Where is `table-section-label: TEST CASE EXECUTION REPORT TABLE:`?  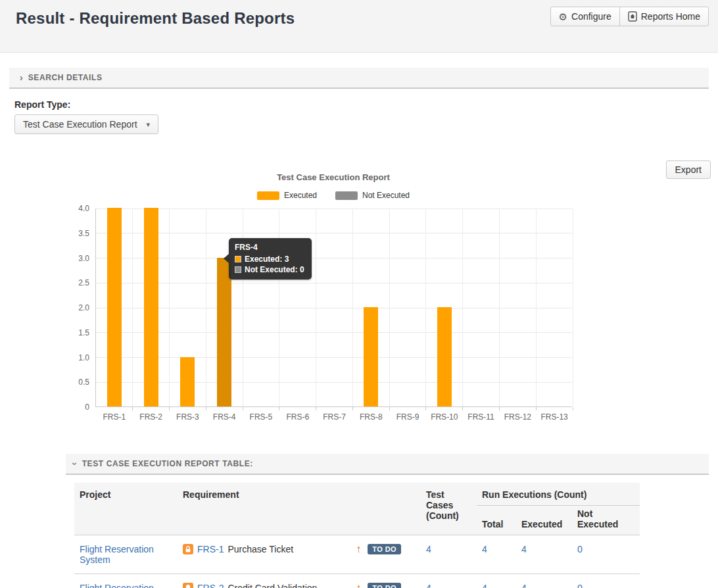
table-section-label: TEST CASE EXECUTION REPORT TABLE: is located at coordinates (168, 464).